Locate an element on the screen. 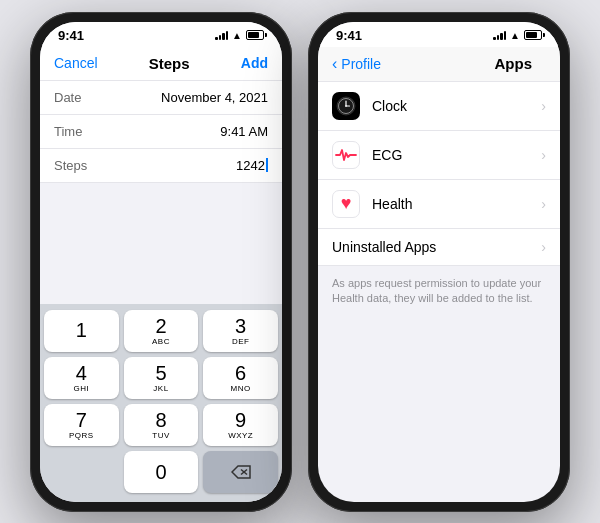  back-button: Profile is located at coordinates (361, 64).